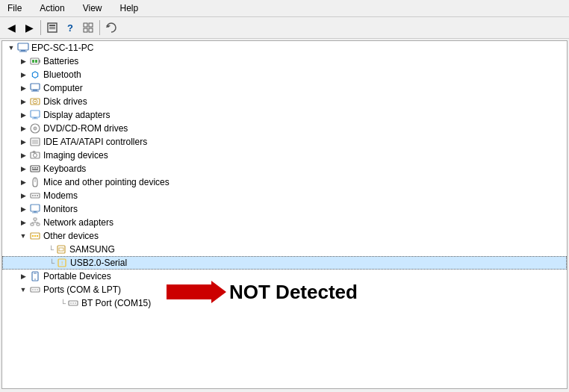  I want to click on tree-root: ▼ EPC-SC-11-PC, so click(284, 48).